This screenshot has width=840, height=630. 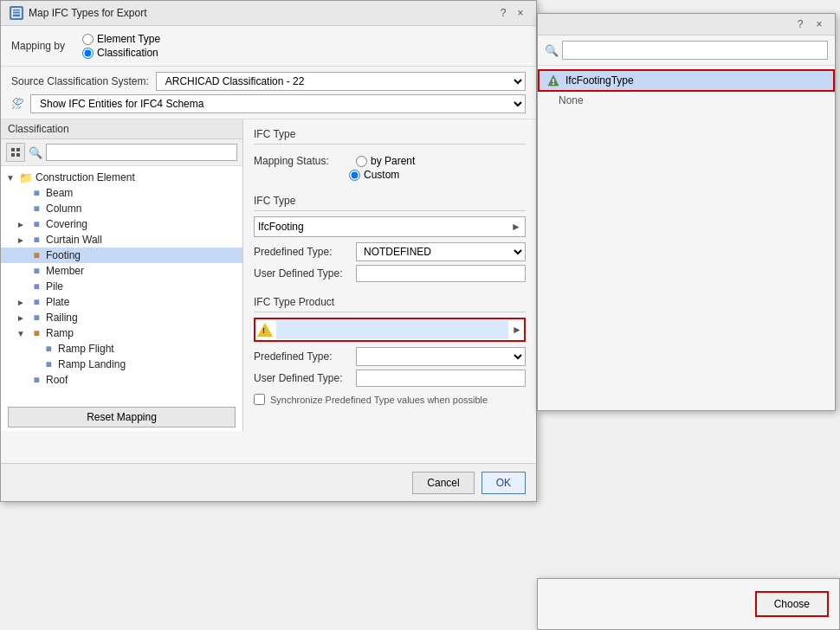 I want to click on tree-label-ramp: Ramp, so click(x=60, y=333).